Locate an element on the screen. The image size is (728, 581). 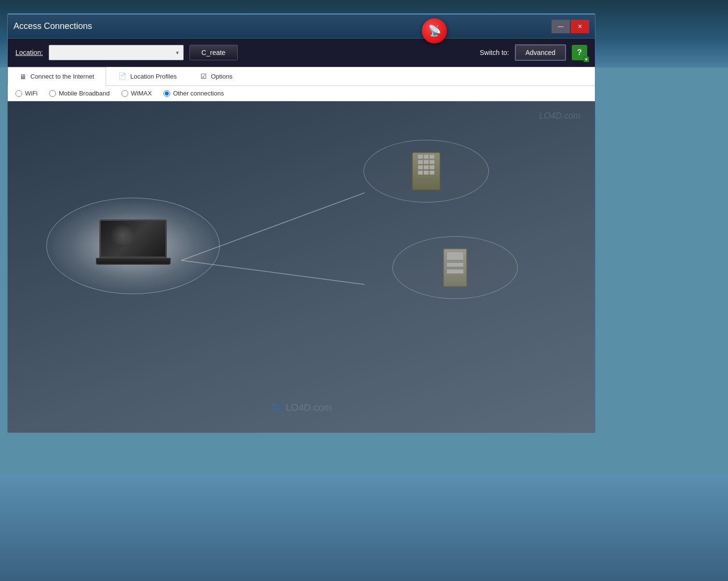
title-bar-left: Access Connections is located at coordinates (53, 26).